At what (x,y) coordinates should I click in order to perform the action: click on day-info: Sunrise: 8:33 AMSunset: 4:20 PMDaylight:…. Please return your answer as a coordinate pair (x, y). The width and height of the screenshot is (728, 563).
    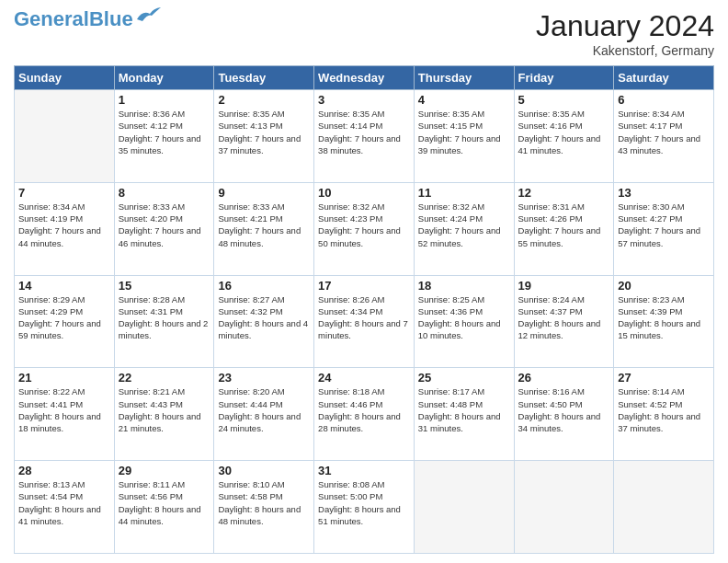
    Looking at the image, I should click on (165, 224).